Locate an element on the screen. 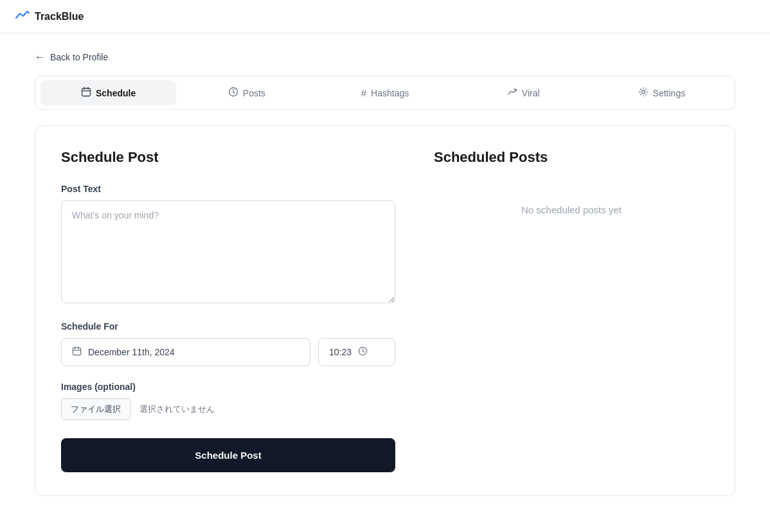 The height and width of the screenshot is (532, 770). logo-icon is located at coordinates (22, 17).